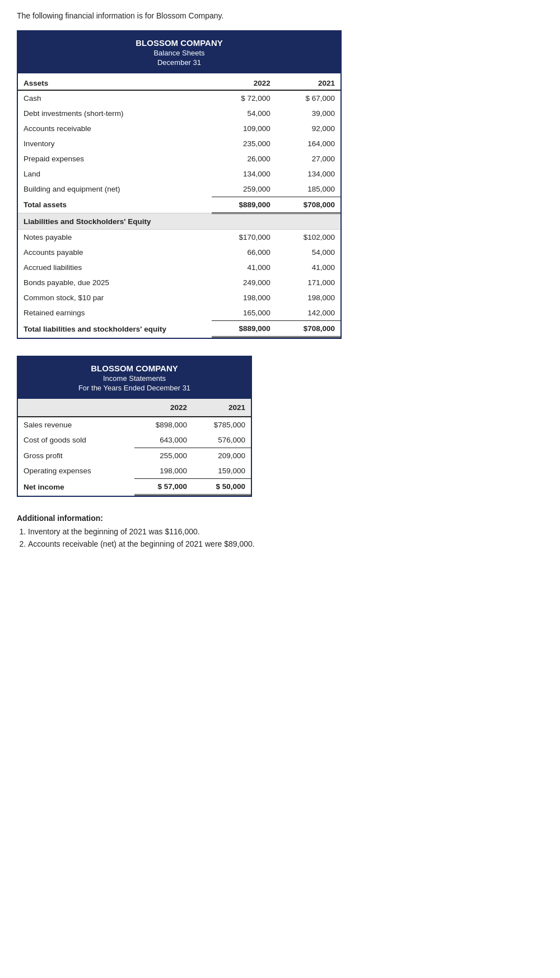  What do you see at coordinates (308, 313) in the screenshot?
I see `row-val-2021: 142,000` at bounding box center [308, 313].